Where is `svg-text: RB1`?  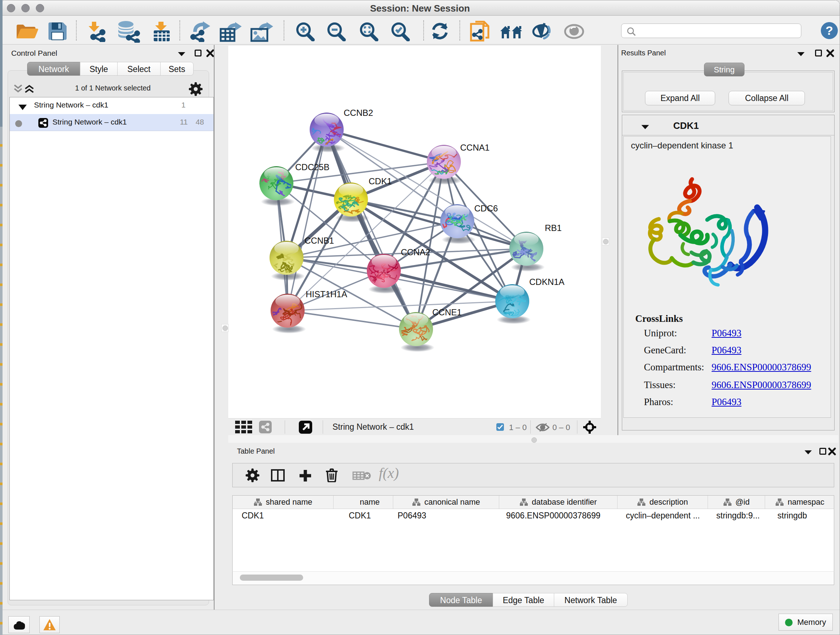
svg-text: RB1 is located at coordinates (553, 228).